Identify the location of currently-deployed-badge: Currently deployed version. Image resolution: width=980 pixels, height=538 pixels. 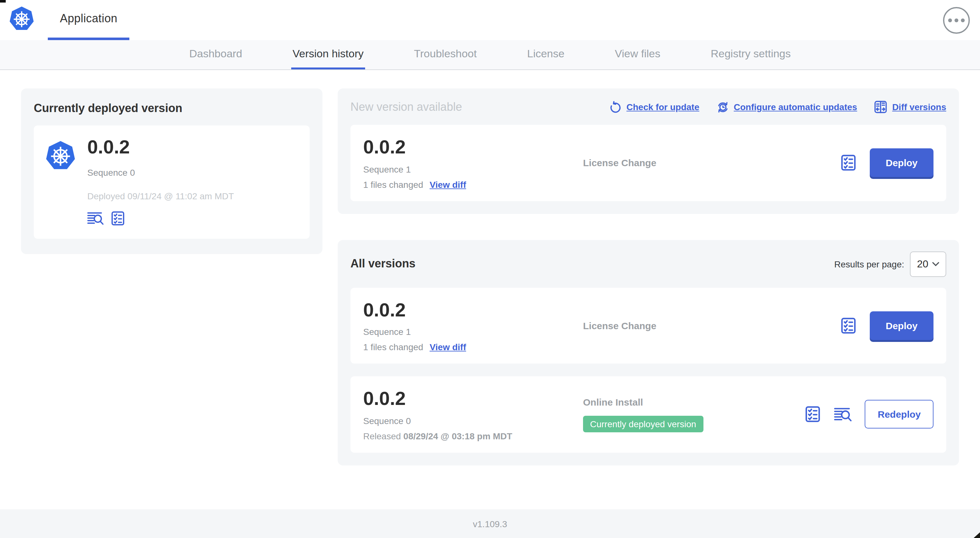
(643, 424).